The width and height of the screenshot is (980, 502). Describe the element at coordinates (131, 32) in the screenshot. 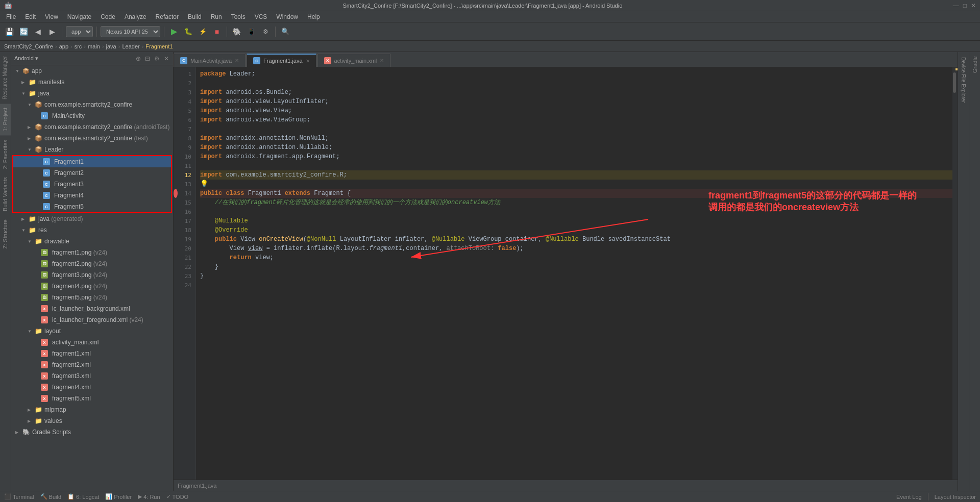

I see `device-dropdown: Nexus 10 API 25` at that location.